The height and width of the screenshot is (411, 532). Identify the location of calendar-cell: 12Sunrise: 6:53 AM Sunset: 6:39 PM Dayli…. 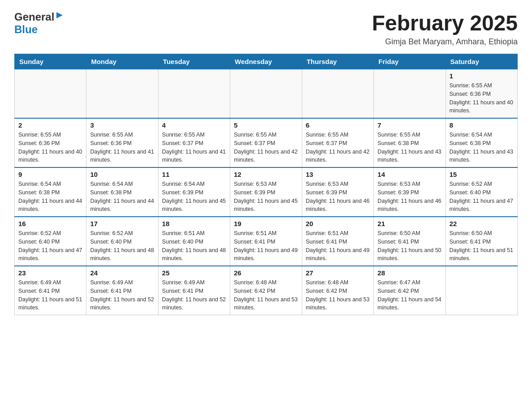
(266, 192).